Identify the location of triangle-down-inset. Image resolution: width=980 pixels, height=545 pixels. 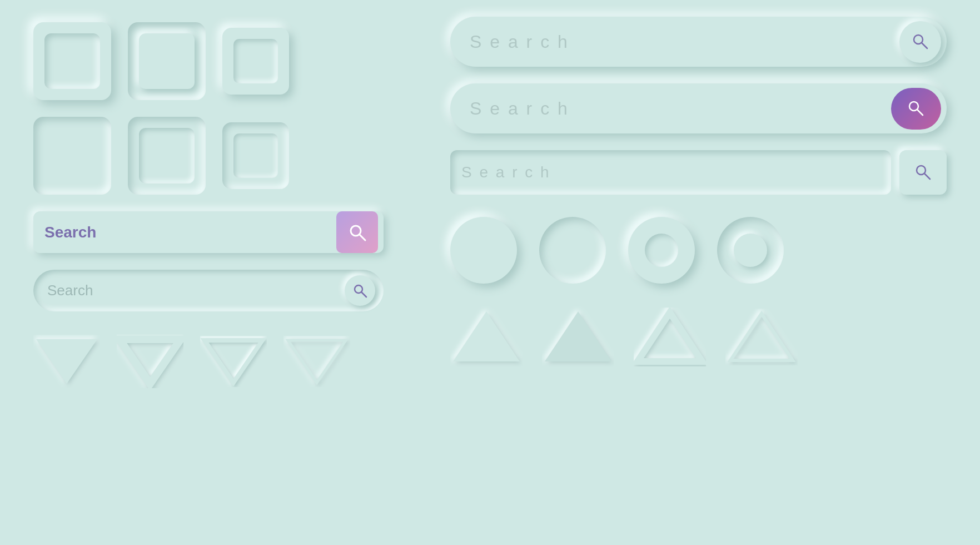
(317, 361).